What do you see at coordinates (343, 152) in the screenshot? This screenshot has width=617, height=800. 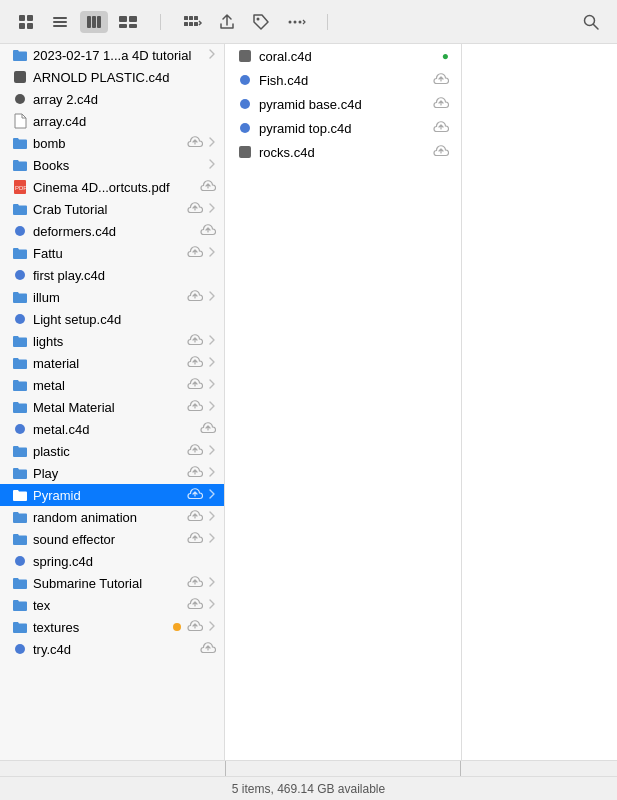 I see `list-item: rocks.c4d` at bounding box center [343, 152].